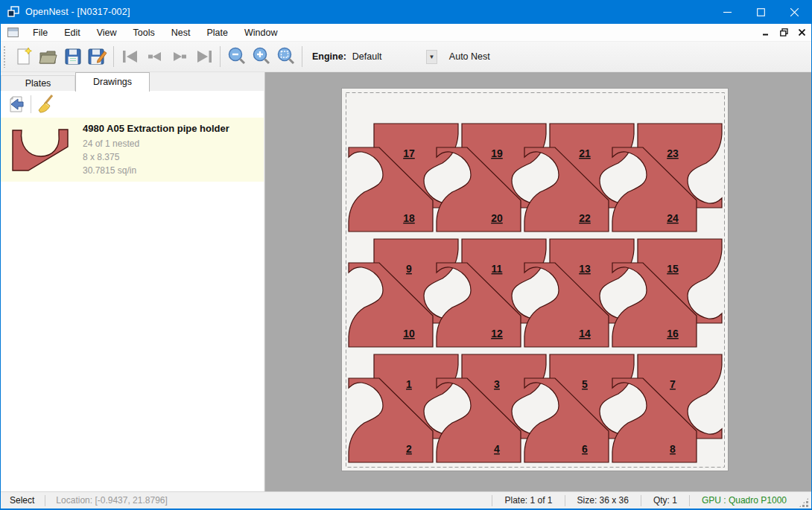 This screenshot has width=812, height=510. I want to click on part-number-label: 12, so click(497, 334).